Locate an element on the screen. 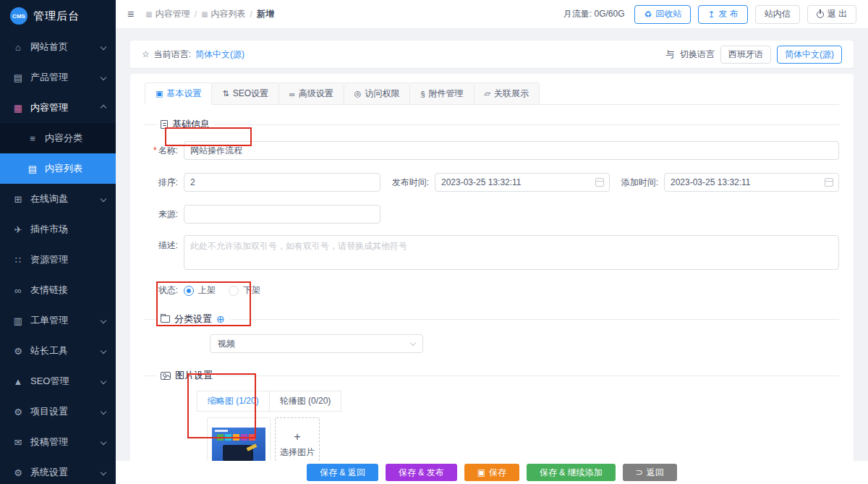 The width and height of the screenshot is (868, 484). topbar-actions: 月流量: 0G/60G ♻ 回收站 ↥ 发 布 站内信 退 出 is located at coordinates (710, 14).